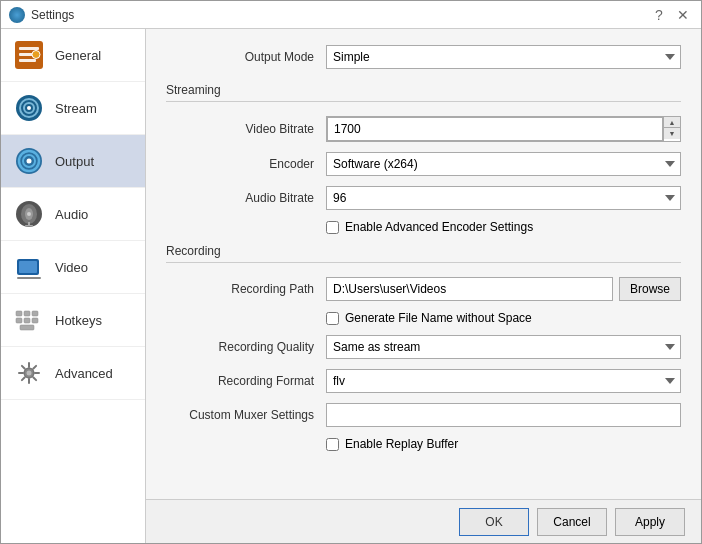 This screenshot has height=544, width=702. Describe the element at coordinates (424, 92) in the screenshot. I see `streaming-section: Streaming` at that location.